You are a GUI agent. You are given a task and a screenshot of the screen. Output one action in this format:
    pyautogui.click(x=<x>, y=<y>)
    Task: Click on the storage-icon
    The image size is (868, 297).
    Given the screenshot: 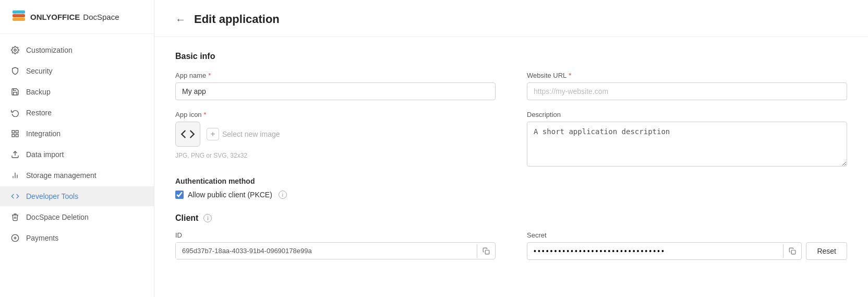 What is the action you would take?
    pyautogui.click(x=15, y=175)
    